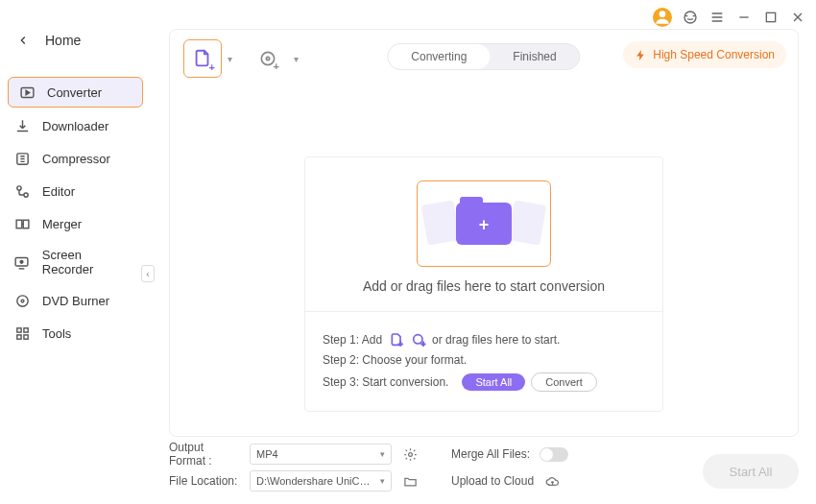 The height and width of the screenshot is (504, 816). Describe the element at coordinates (484, 57) in the screenshot. I see `tab-segmented: Converting Finished` at that location.